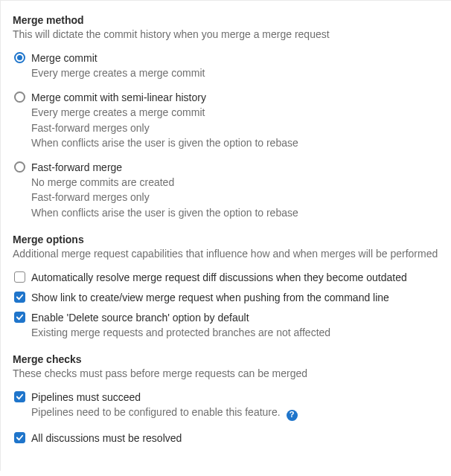  I want to click on merge-method-option-1-sub-0: Every merge creates a merge commit, so click(235, 112).